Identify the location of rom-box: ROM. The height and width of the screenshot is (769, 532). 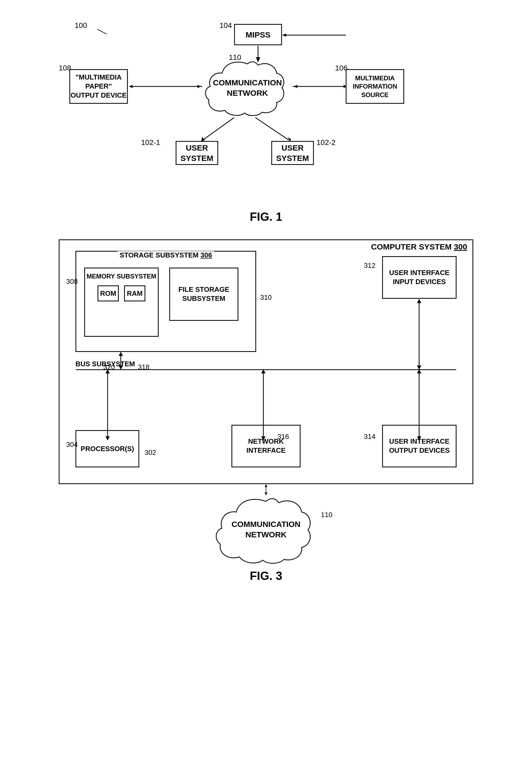
(108, 294).